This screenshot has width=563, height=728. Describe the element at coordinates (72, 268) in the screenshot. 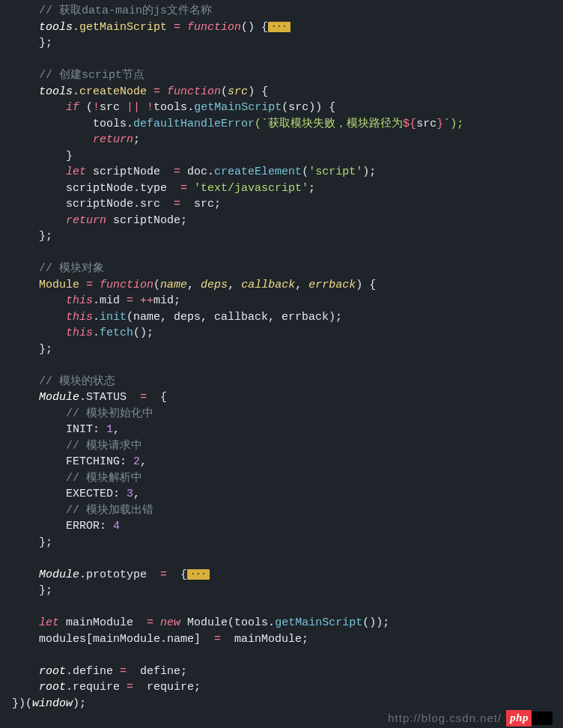

I see `comment: // 模块对象` at that location.